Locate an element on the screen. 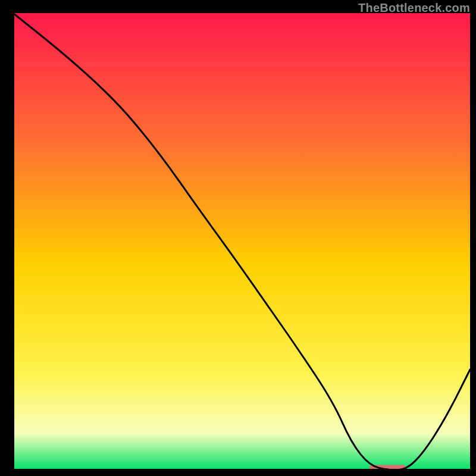 Image resolution: width=476 pixels, height=476 pixels. watermark-text: TheBottleneck.com is located at coordinates (414, 8).